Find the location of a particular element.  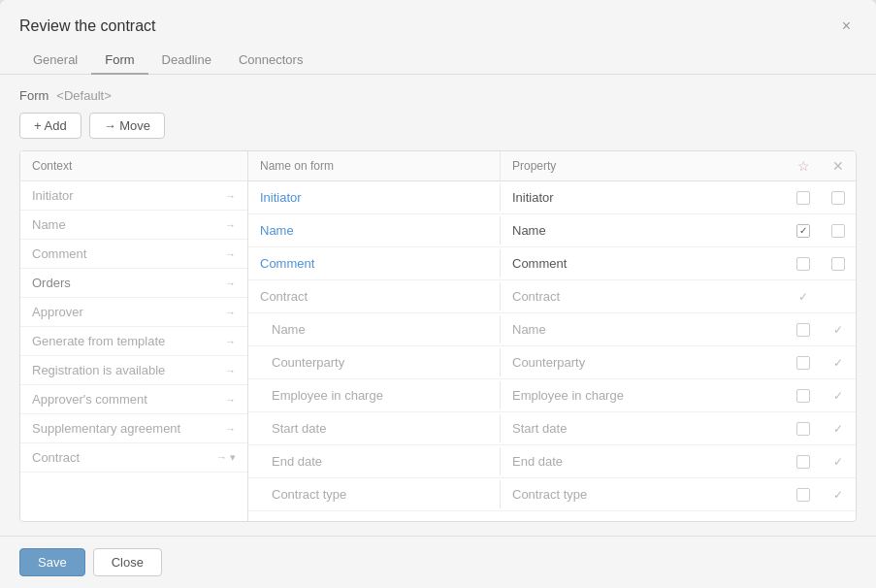

col-header-property: Property is located at coordinates (643, 166).